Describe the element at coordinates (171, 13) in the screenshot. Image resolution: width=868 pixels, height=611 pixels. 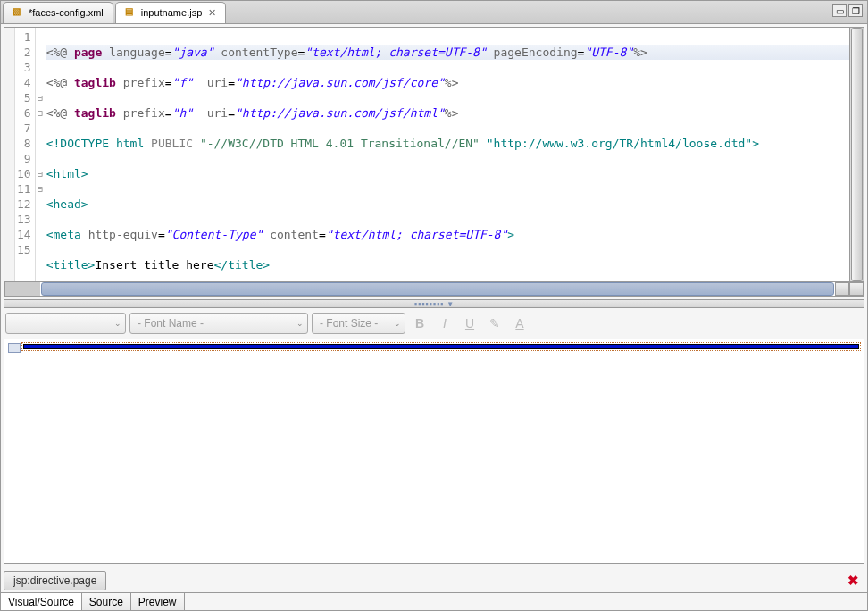
I see `tab-label: inputname.jsp` at that location.